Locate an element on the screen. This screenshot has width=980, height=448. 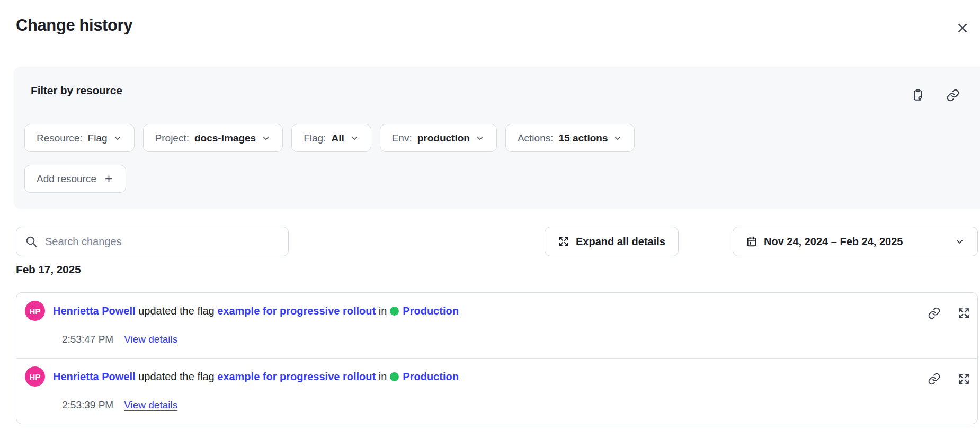
chip-value: docs-images is located at coordinates (225, 138).